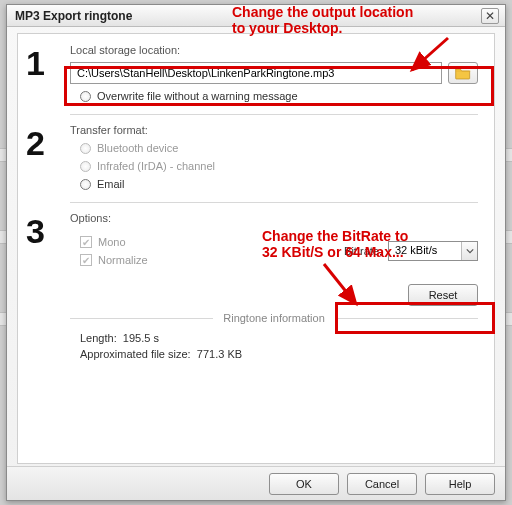 The width and height of the screenshot is (512, 505). What do you see at coordinates (98, 338) in the screenshot?
I see `length-label: Length:` at bounding box center [98, 338].